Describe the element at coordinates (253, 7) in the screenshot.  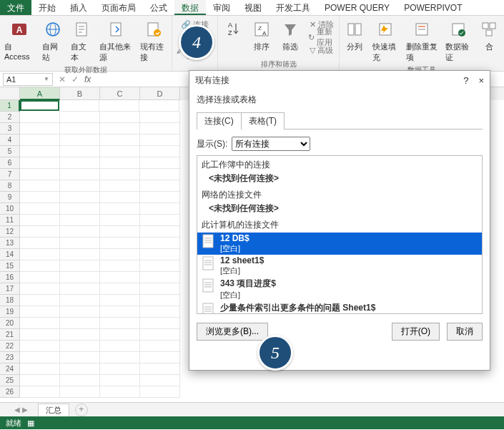
I see `tab-view: 视图` at that location.